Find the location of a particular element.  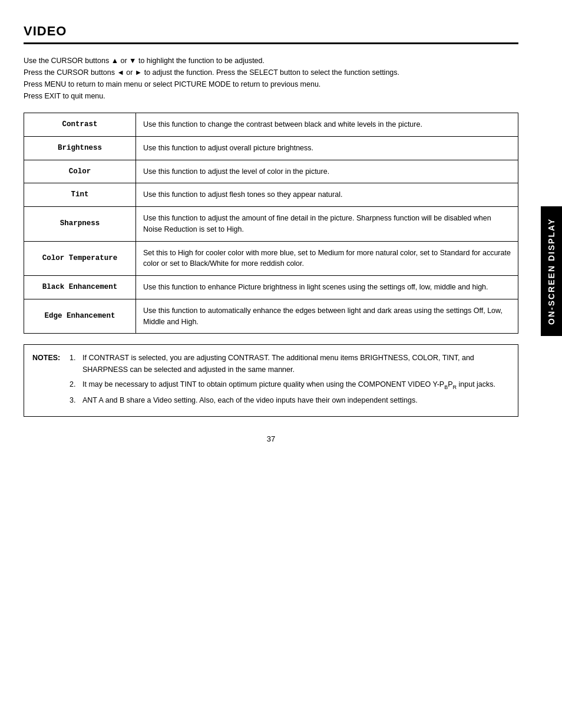

intro-line-3: Press MENU to return to main menu or sel… is located at coordinates (271, 84).